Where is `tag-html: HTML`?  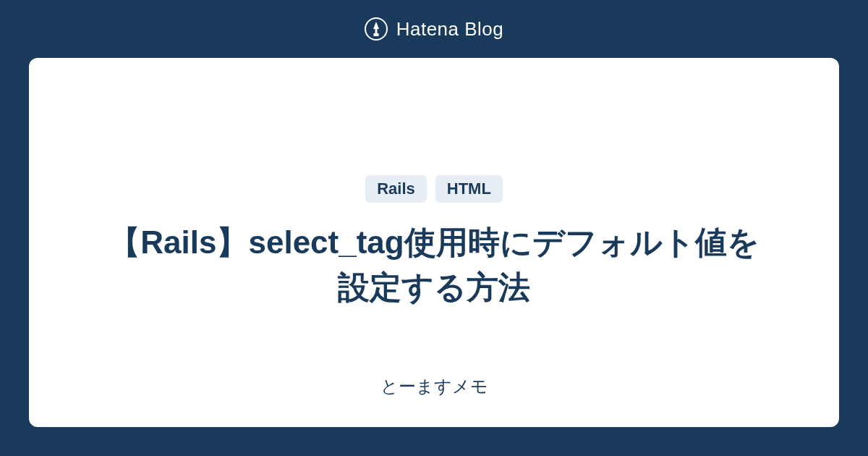
tag-html: HTML is located at coordinates (469, 189).